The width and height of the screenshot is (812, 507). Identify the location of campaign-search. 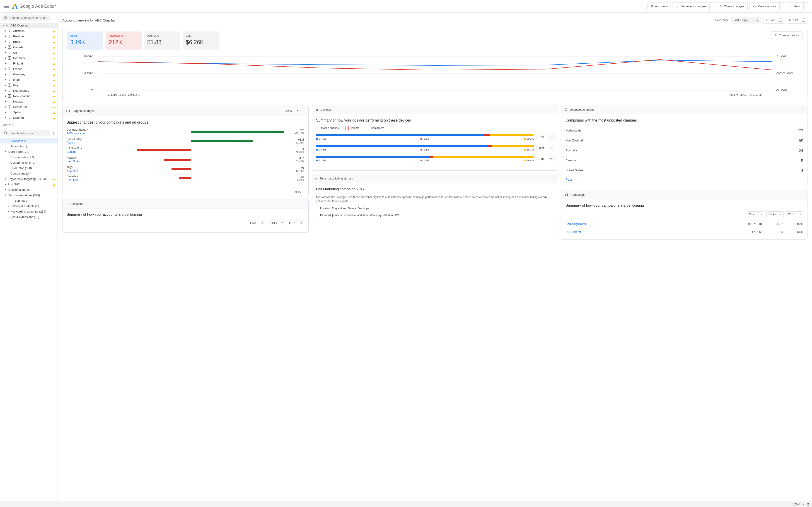
(26, 17).